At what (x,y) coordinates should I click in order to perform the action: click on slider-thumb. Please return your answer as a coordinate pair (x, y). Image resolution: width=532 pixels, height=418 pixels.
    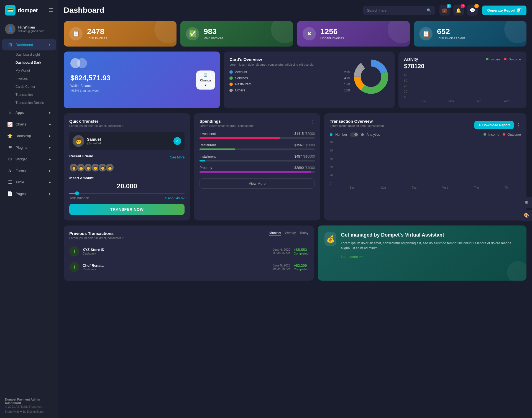
    Looking at the image, I should click on (77, 193).